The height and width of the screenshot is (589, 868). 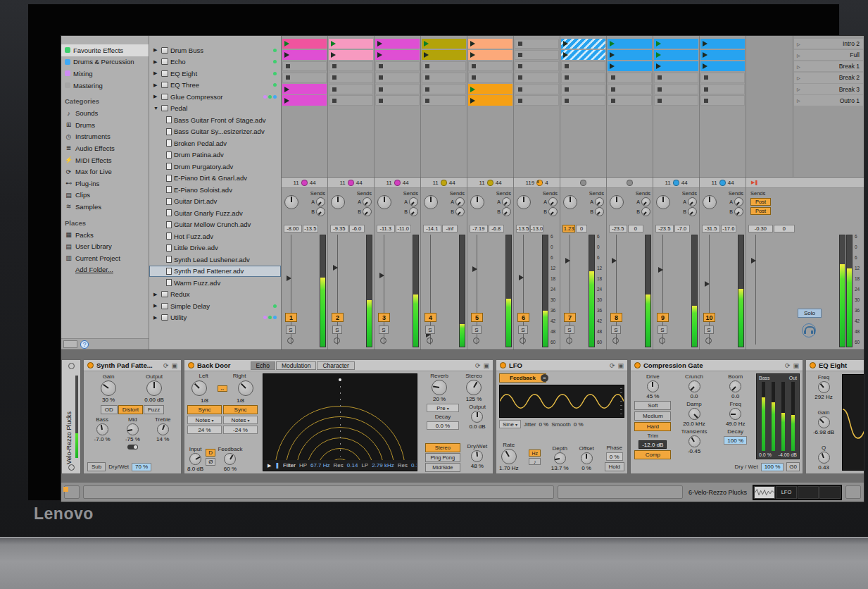 What do you see at coordinates (432, 228) in the screenshot?
I see `peak-level-box: -14.1` at bounding box center [432, 228].